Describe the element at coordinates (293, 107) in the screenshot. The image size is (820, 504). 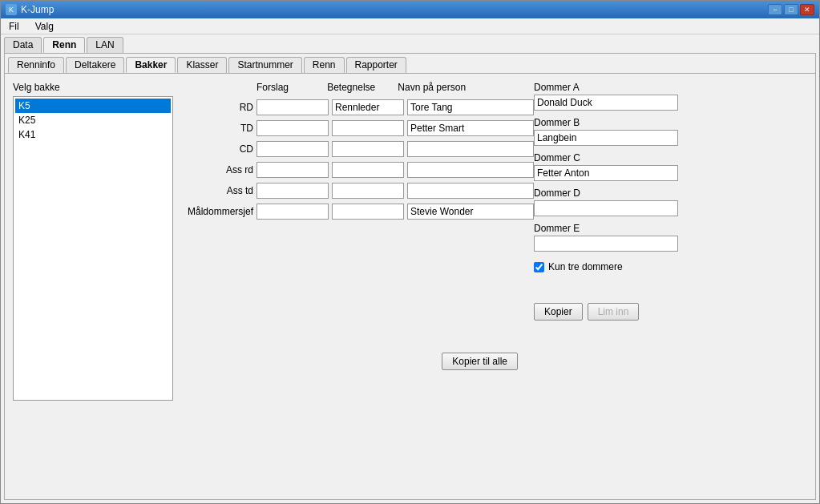
I see `input-rd-forslag` at that location.